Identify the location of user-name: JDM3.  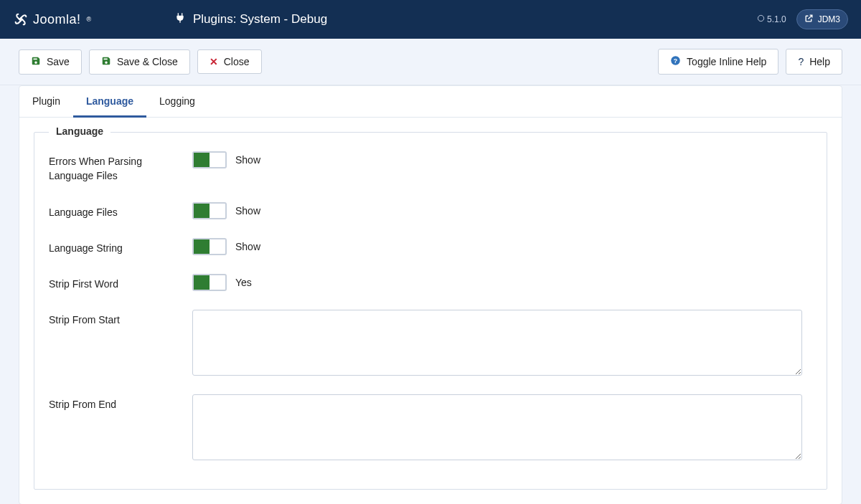
(829, 19).